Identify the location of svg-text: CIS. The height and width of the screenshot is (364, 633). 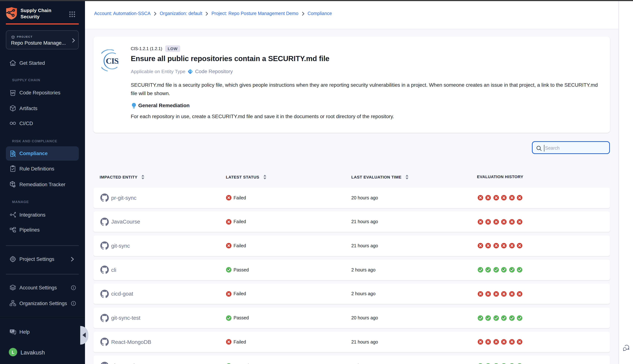
(112, 61).